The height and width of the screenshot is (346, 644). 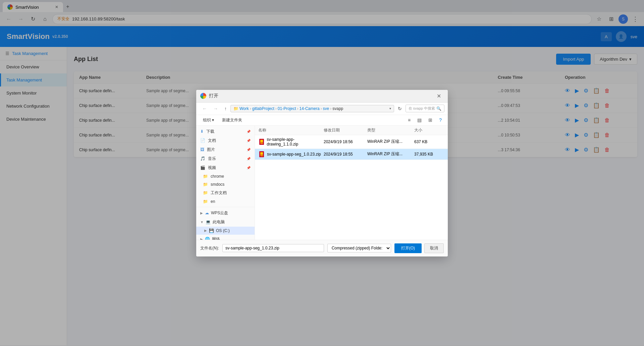 I want to click on document-folder-icon: 📄, so click(x=203, y=140).